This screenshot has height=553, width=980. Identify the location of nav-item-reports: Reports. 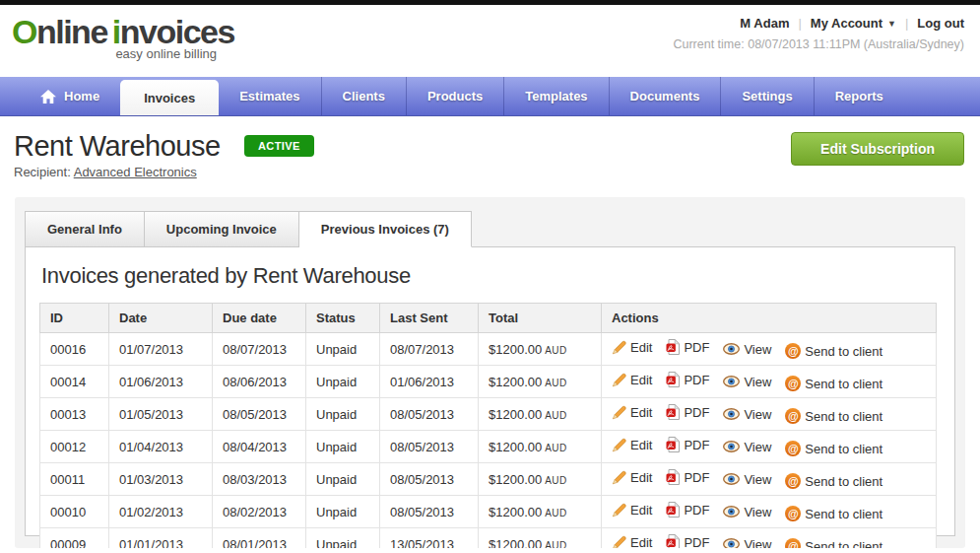
(859, 97).